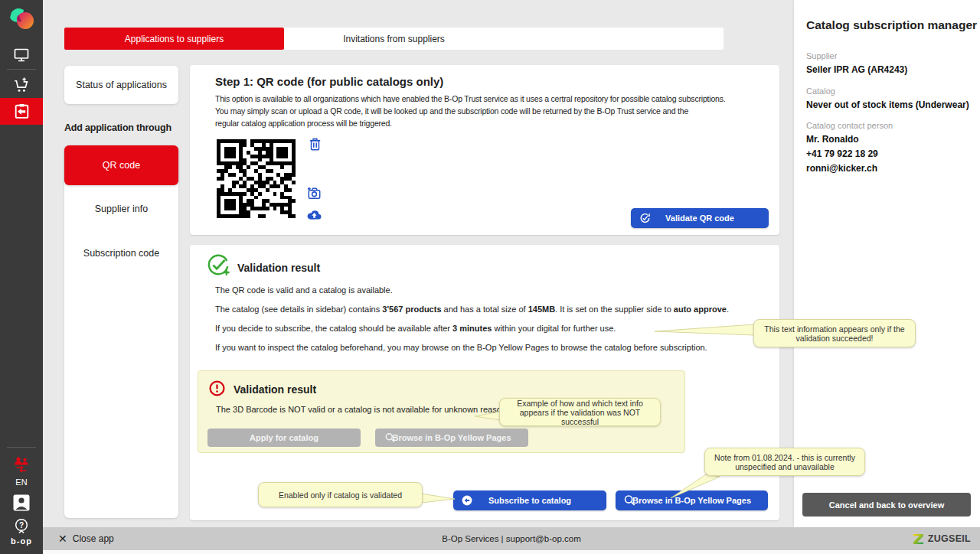  What do you see at coordinates (919, 539) in the screenshot?
I see `zugseil-z-icon` at bounding box center [919, 539].